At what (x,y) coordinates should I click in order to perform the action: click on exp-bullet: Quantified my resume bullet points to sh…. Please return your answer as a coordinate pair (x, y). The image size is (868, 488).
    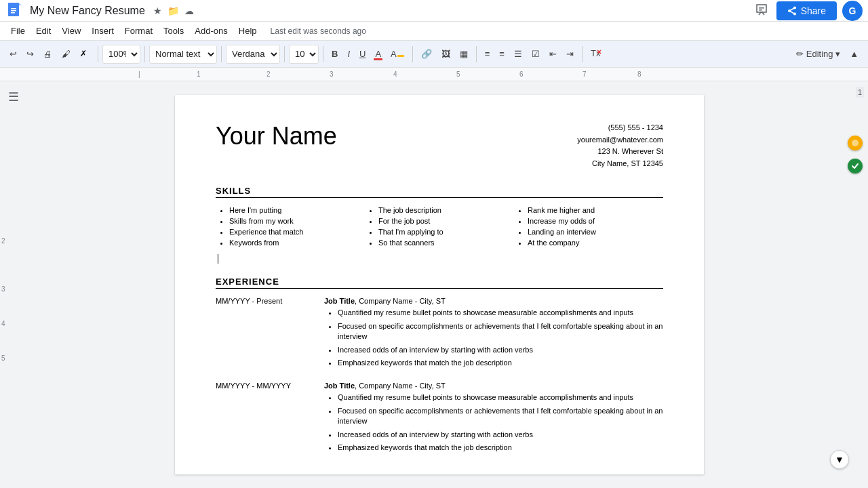
    Looking at the image, I should click on (500, 313).